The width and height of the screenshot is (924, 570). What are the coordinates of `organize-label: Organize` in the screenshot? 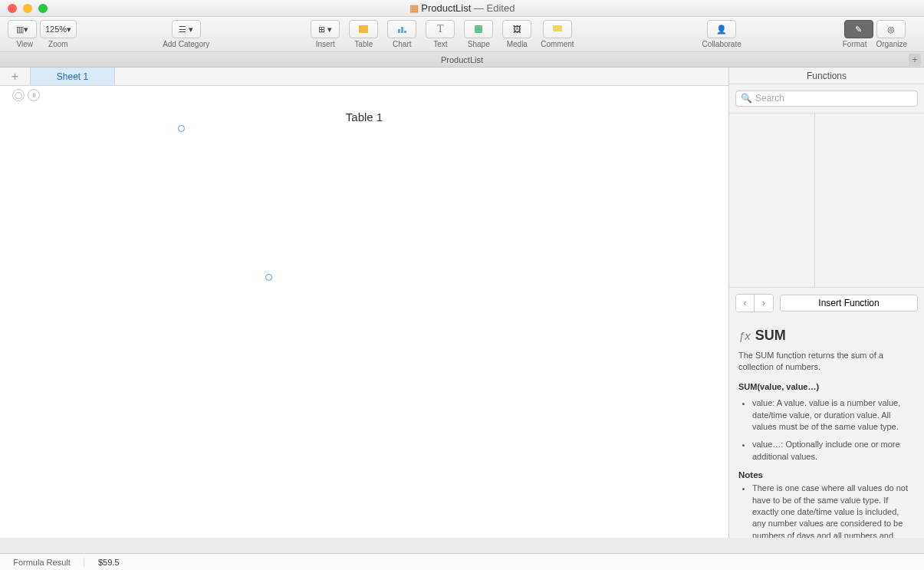 It's located at (891, 44).